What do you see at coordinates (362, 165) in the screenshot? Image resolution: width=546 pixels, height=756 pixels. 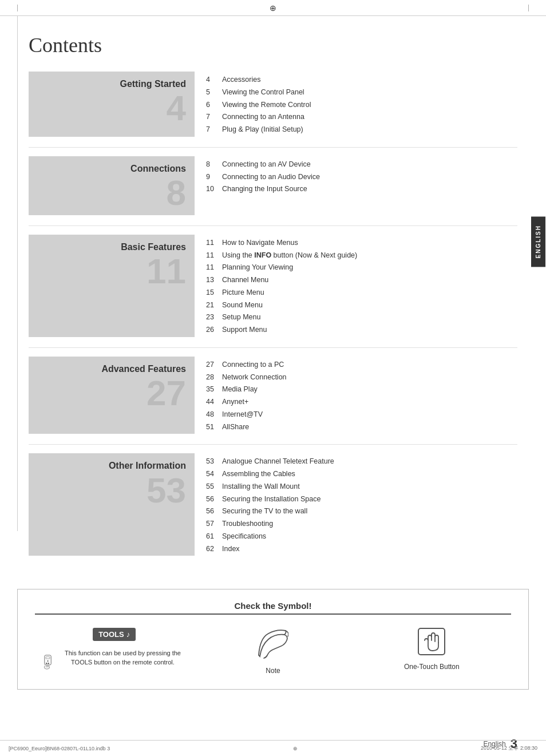 I see `list-item: 8Connecting to an AV Device` at bounding box center [362, 165].